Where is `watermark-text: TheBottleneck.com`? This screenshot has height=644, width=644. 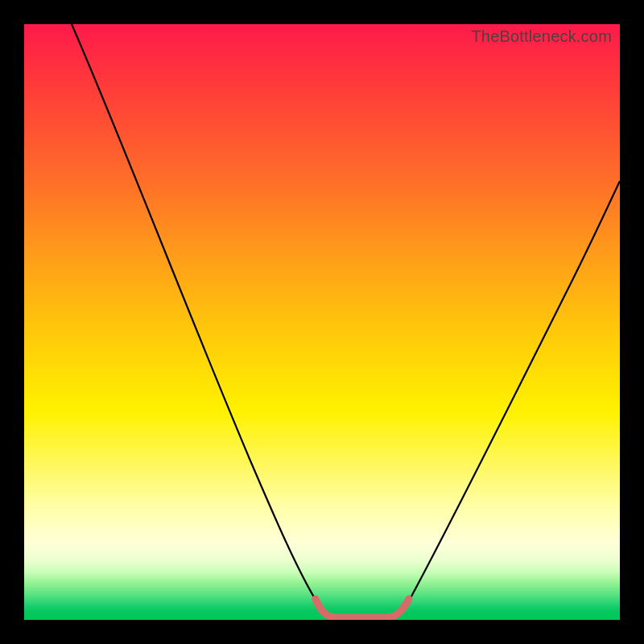
watermark-text: TheBottleneck.com is located at coordinates (541, 37).